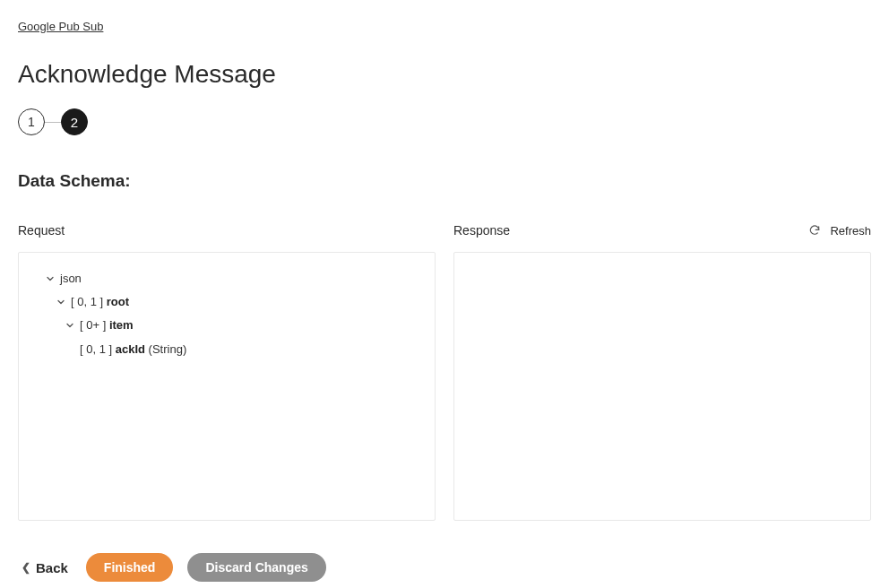 The height and width of the screenshot is (588, 889). What do you see at coordinates (31, 122) in the screenshot?
I see `step-1: 1` at bounding box center [31, 122].